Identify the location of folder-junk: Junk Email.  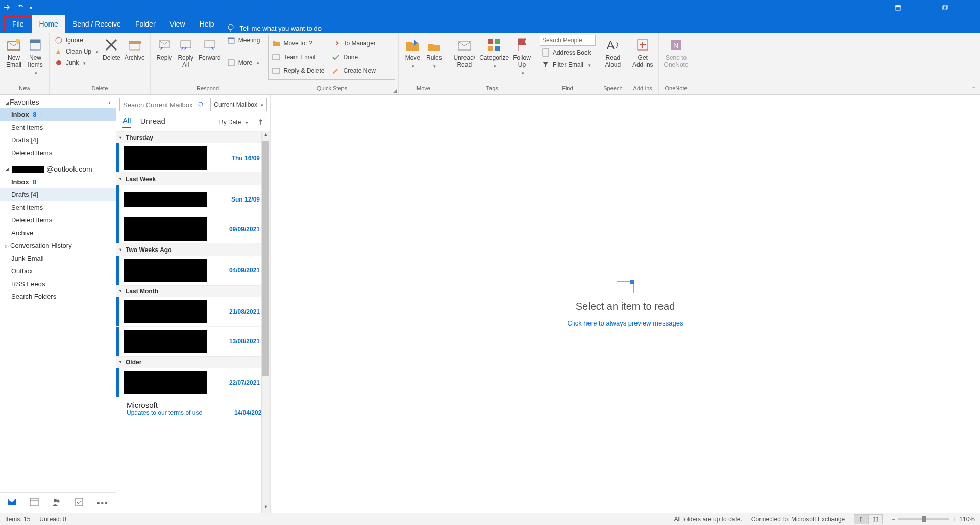
(58, 258).